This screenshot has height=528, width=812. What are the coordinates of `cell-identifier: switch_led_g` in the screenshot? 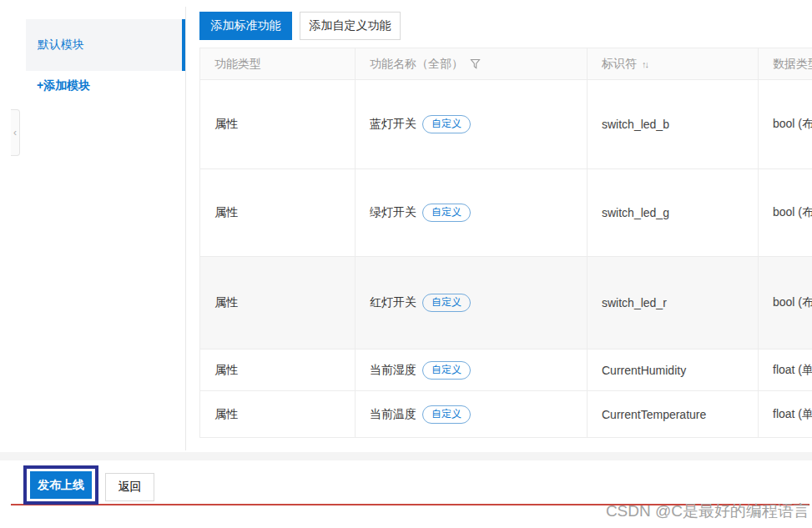 It's located at (673, 213).